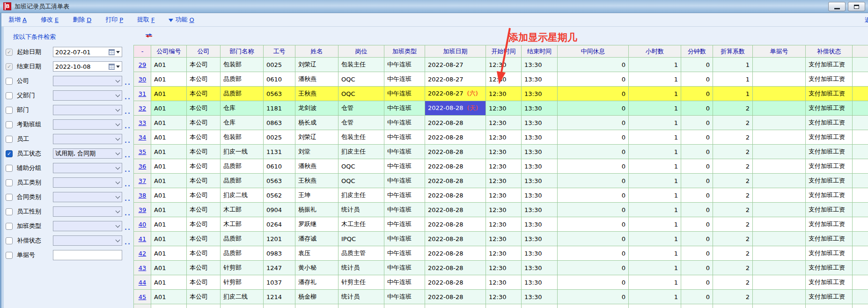  Describe the element at coordinates (361, 239) in the screenshot. I see `cell-pos: IPQC` at that location.